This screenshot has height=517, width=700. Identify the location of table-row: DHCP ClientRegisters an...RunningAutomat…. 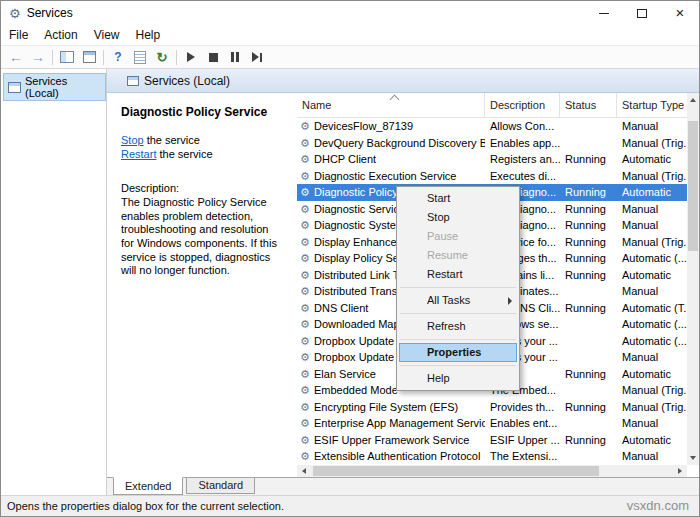
(492, 160).